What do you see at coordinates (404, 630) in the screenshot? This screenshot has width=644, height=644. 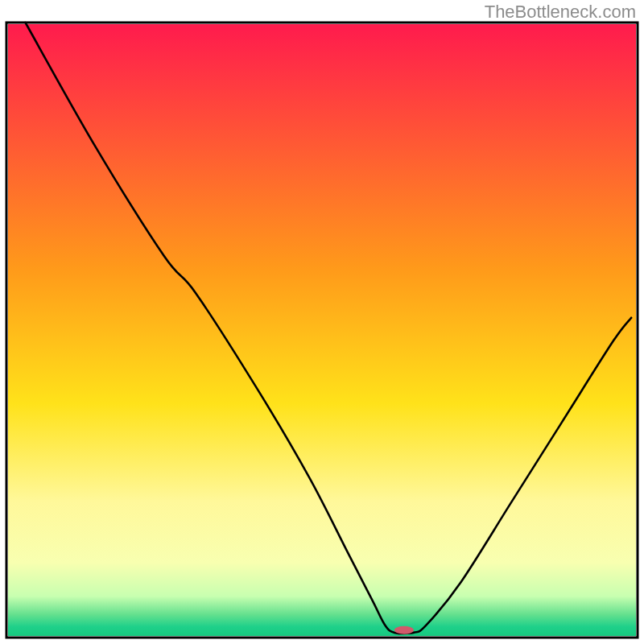 I see `optimal-marker` at bounding box center [404, 630].